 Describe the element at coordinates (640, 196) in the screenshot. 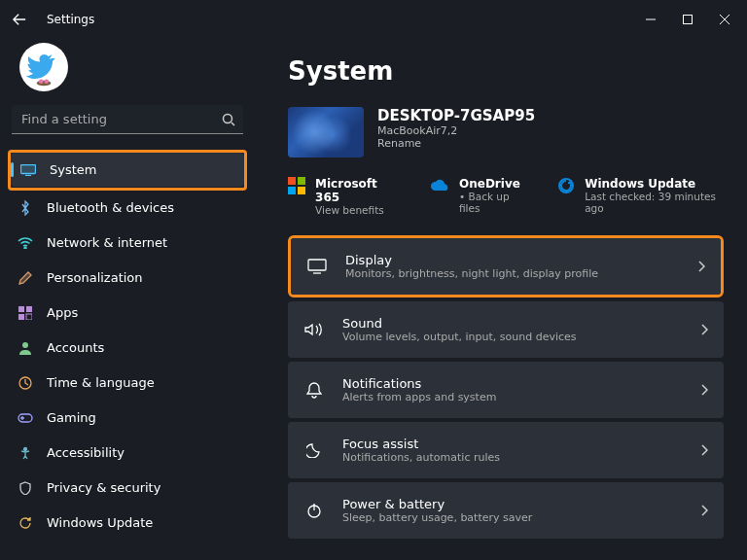

I see `promo-update: Windows UpdateLast checked: 39 minutes a…` at that location.